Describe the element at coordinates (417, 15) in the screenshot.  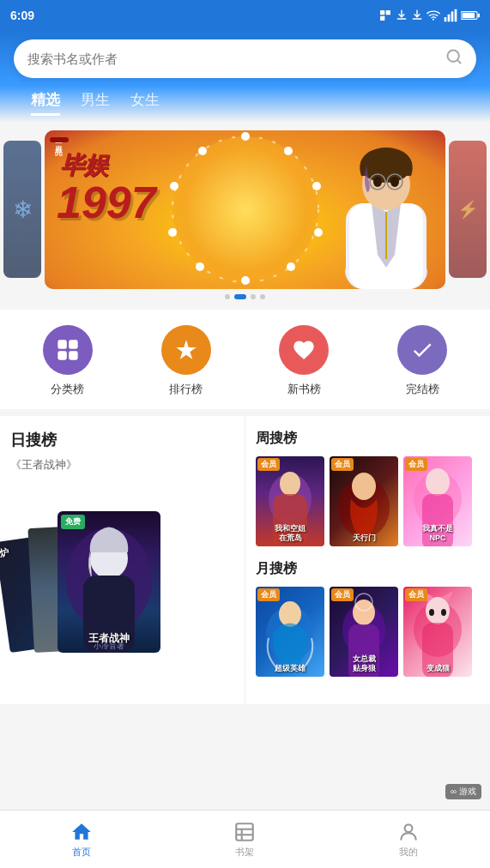
I see `download2-icon` at that location.